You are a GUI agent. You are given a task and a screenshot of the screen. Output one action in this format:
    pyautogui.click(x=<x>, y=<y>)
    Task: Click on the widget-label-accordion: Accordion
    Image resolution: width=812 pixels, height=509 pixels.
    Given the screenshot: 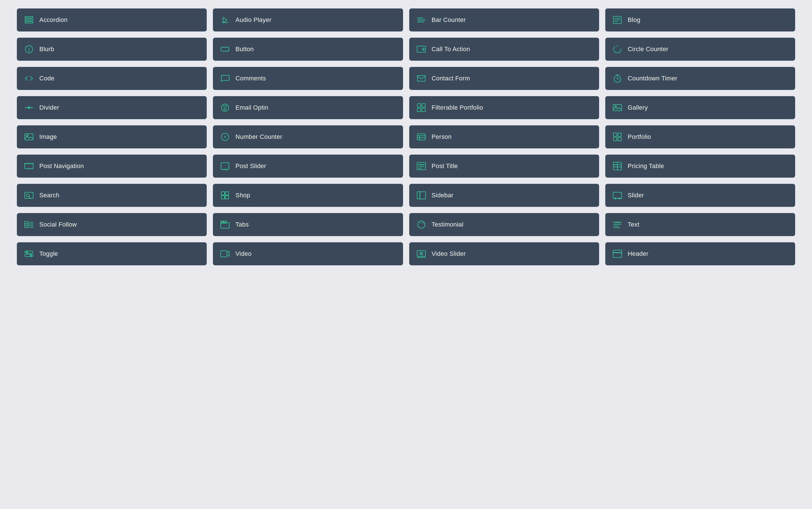 What is the action you would take?
    pyautogui.click(x=53, y=20)
    